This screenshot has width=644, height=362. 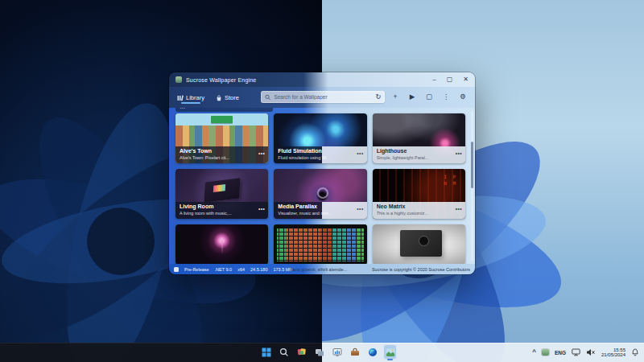 I want to click on statusbar-app-icon, so click(x=176, y=269).